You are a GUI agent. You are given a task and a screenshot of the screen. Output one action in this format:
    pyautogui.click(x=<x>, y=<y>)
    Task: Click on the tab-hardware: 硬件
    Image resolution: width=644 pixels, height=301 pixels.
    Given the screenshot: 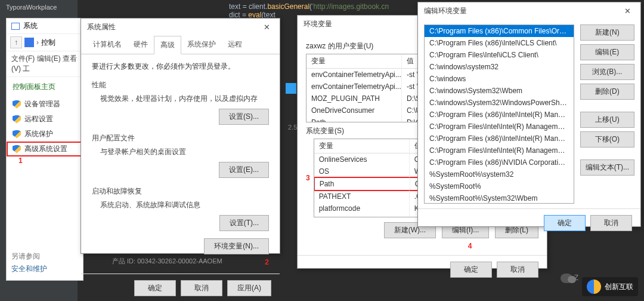 What is the action you would take?
    pyautogui.click(x=141, y=45)
    